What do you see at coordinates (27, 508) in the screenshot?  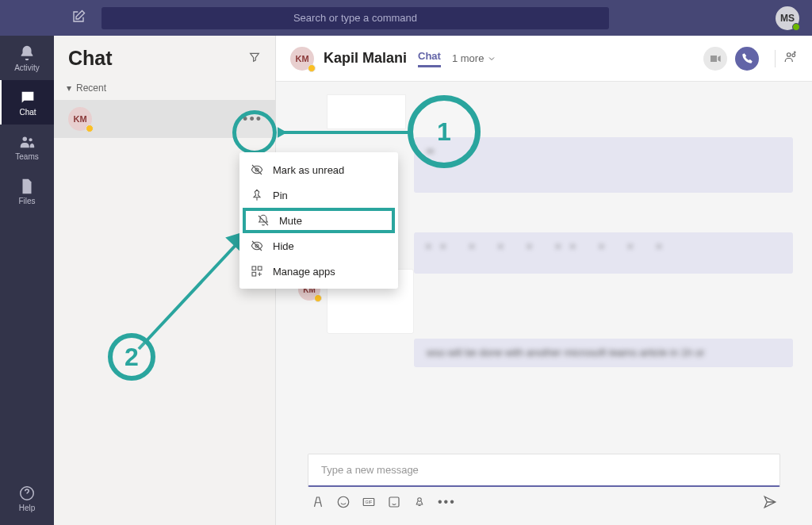 I see `rail-label: Help` at bounding box center [27, 508].